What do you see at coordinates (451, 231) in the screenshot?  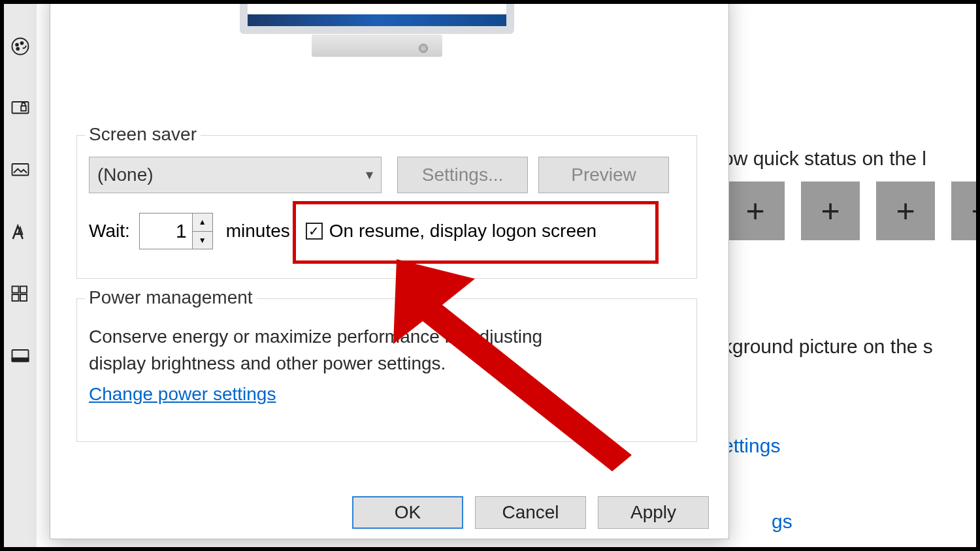 I see `on-resume-row: ✓ On resume, display logon screen` at bounding box center [451, 231].